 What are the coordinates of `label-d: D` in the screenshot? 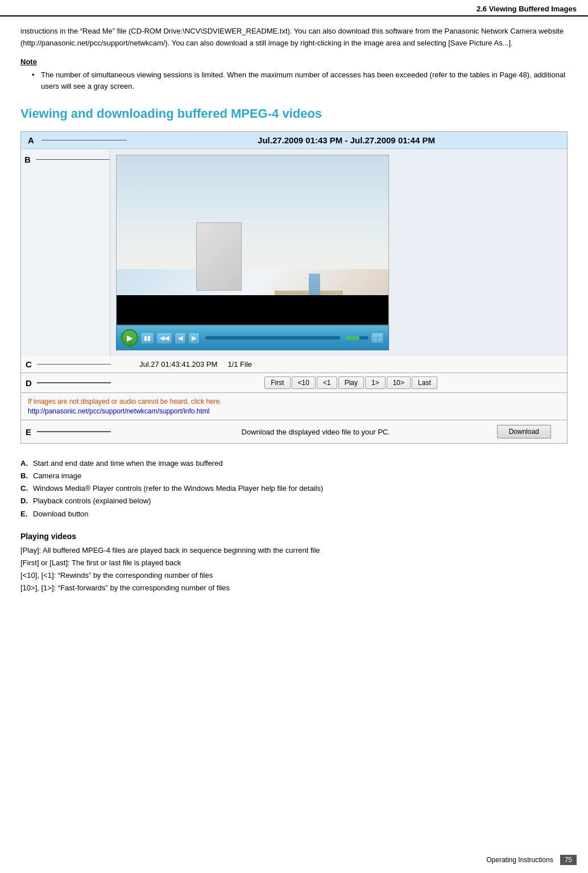 It's located at (30, 383).